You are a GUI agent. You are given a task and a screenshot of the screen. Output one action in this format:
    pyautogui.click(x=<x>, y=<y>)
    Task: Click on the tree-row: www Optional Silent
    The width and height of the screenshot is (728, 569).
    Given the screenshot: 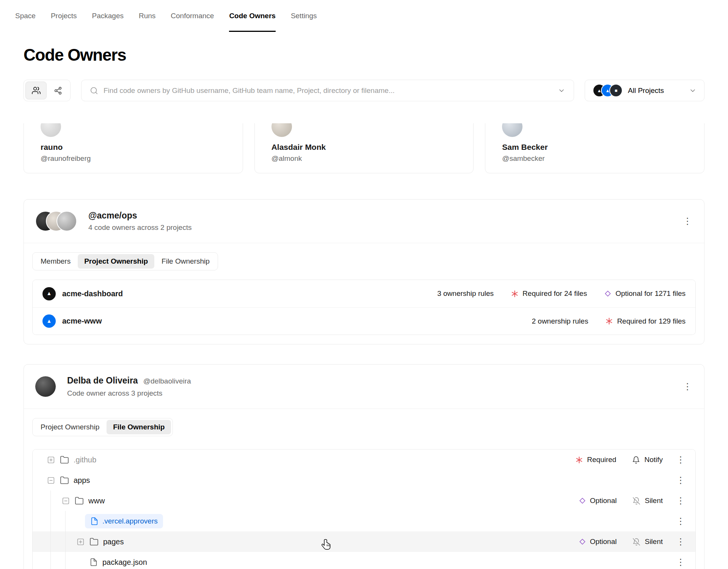 What is the action you would take?
    pyautogui.click(x=364, y=501)
    